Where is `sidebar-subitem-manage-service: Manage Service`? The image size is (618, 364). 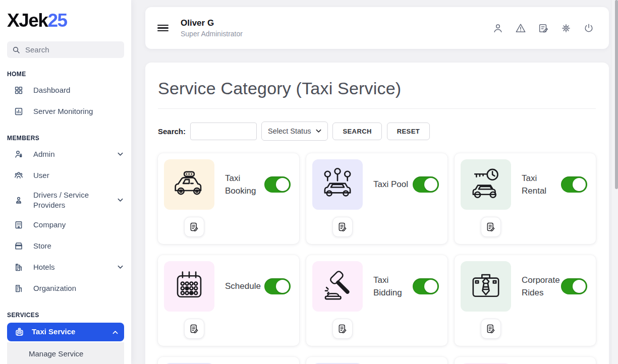
sidebar-subitem-manage-service: Manage Service is located at coordinates (74, 354).